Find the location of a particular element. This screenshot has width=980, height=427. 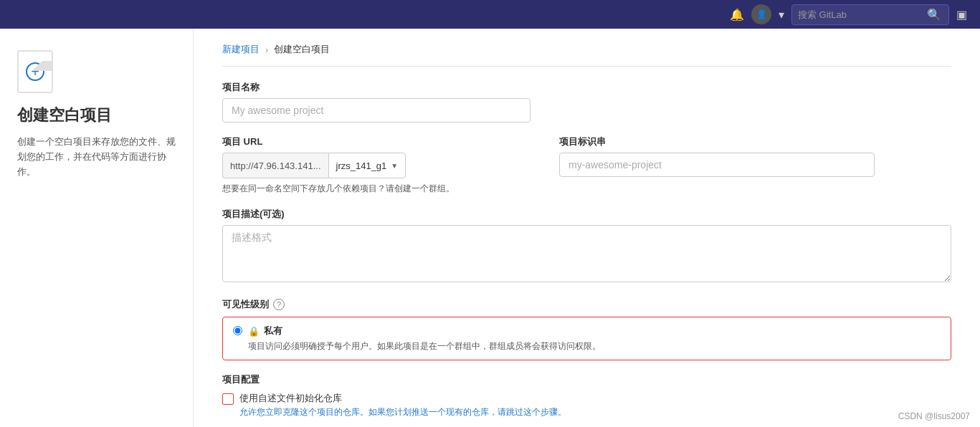

breadcrumb-parent-link: 新建项目 is located at coordinates (241, 49).